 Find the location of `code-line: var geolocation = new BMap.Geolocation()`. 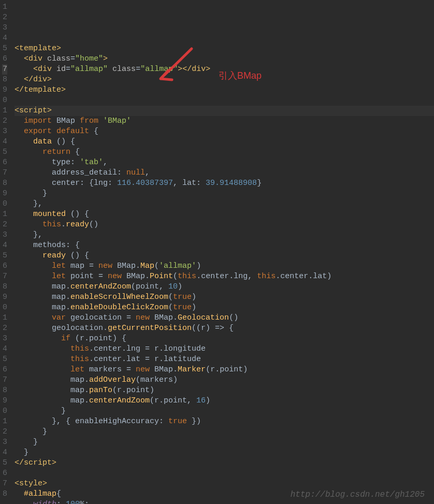

code-line: var geolocation = new BMap.Geolocation() is located at coordinates (224, 318).